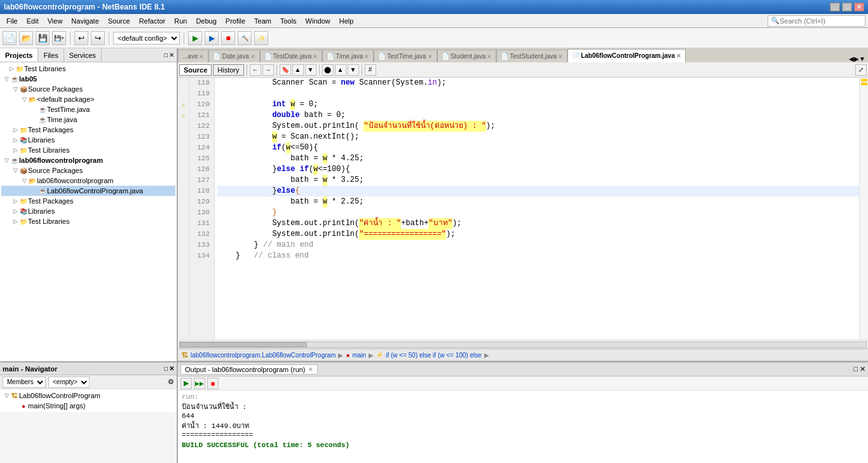  I want to click on list-item: ☕ Time.java, so click(88, 120).